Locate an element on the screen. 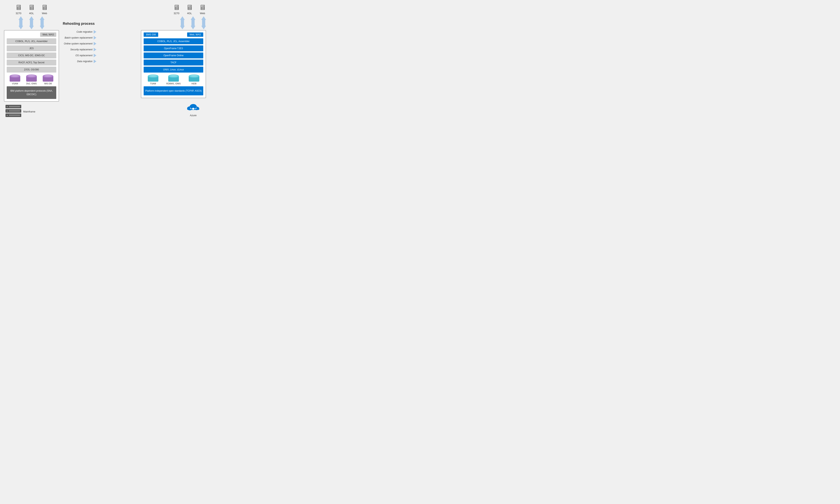  left-db-vsam-label: VSAM is located at coordinates (15, 84).